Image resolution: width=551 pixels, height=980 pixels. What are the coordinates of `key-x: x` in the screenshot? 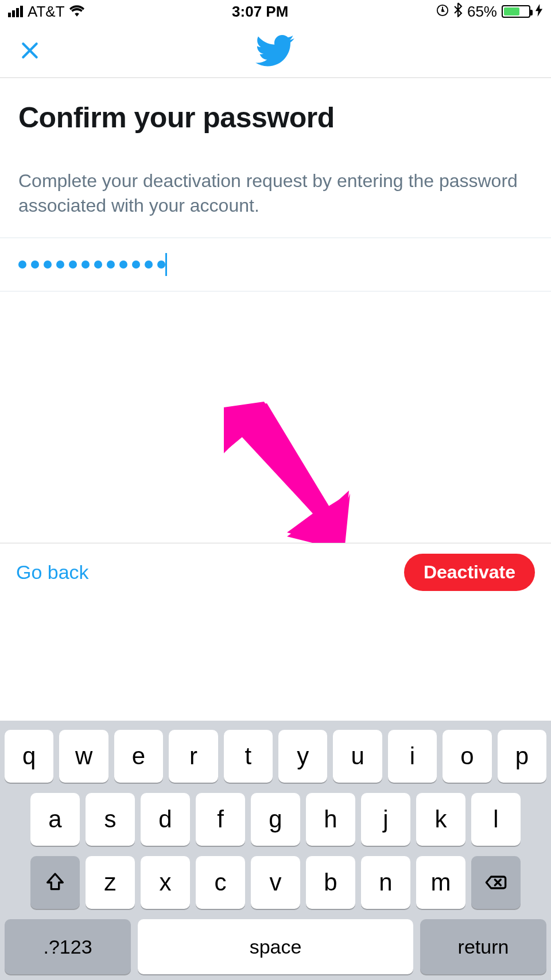 It's located at (165, 882).